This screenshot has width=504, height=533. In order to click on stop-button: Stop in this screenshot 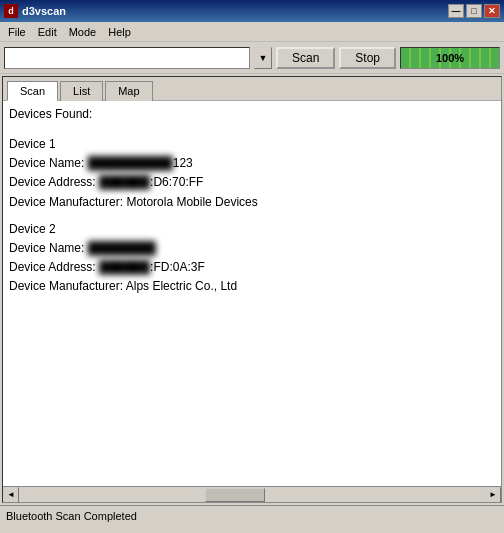, I will do `click(368, 58)`.